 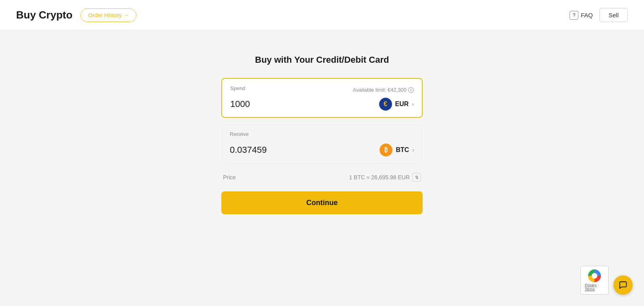 What do you see at coordinates (76, 15) in the screenshot?
I see `header-left: Buy Crypto Order History →` at bounding box center [76, 15].